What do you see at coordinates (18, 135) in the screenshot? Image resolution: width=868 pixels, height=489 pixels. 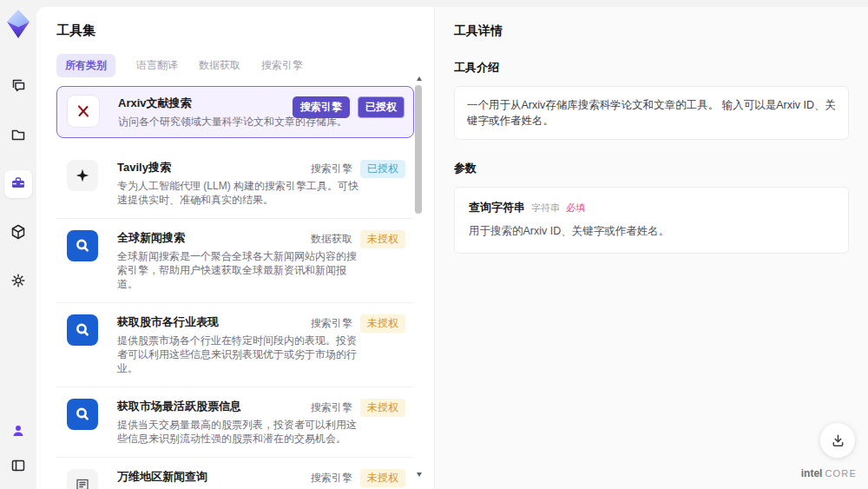 I see `folder-icon` at bounding box center [18, 135].